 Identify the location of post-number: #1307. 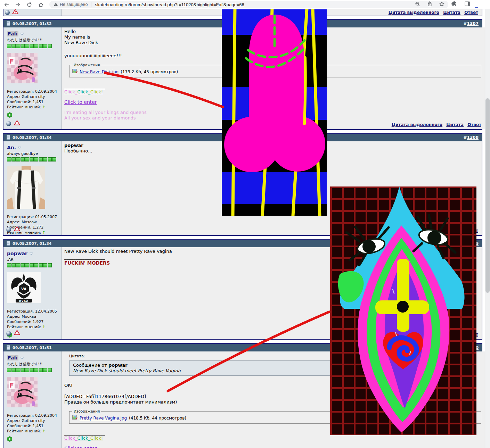
(471, 24).